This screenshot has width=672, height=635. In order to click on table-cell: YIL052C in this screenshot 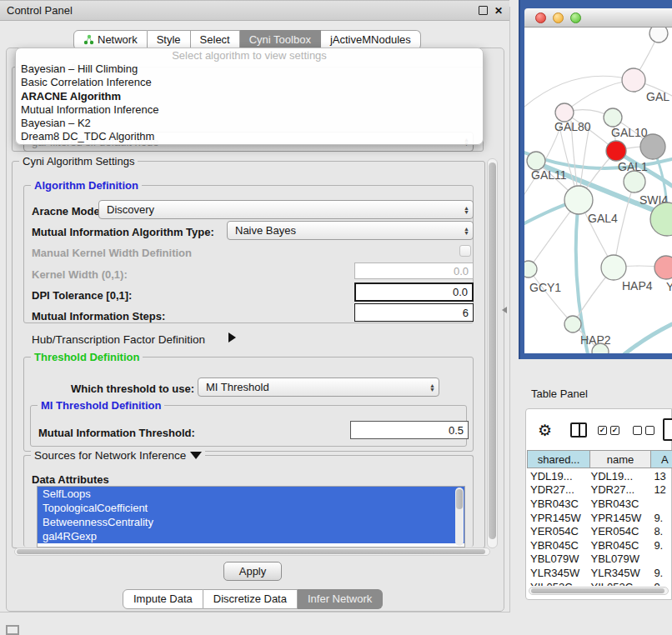, I will do `click(557, 583)`.